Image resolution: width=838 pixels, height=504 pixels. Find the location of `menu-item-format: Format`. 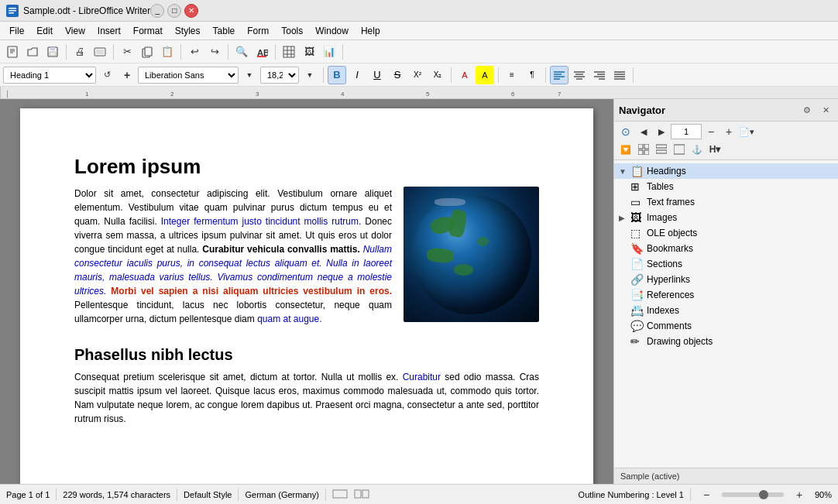

menu-item-format: Format is located at coordinates (148, 31).